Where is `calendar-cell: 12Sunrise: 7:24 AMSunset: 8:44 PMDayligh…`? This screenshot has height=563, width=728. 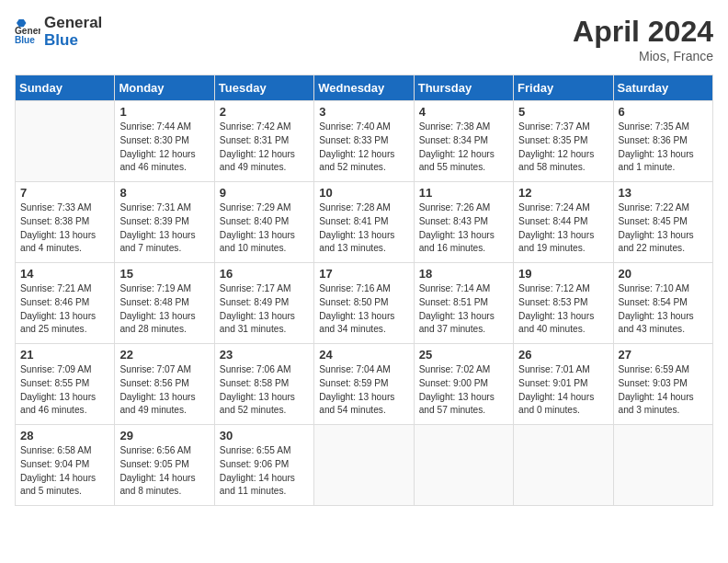
calendar-cell: 12Sunrise: 7:24 AMSunset: 8:44 PMDayligh… is located at coordinates (563, 223).